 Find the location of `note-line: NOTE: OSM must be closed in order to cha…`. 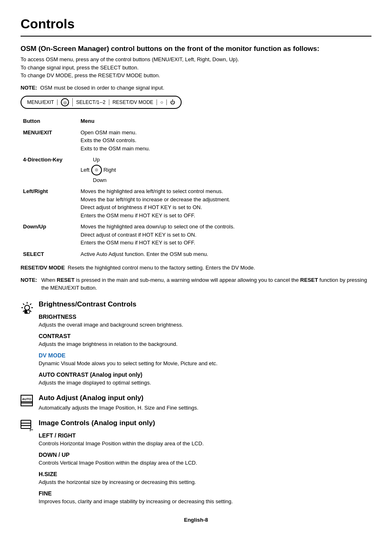

note-line: NOTE: OSM must be closed in order to cha… is located at coordinates (196, 88).